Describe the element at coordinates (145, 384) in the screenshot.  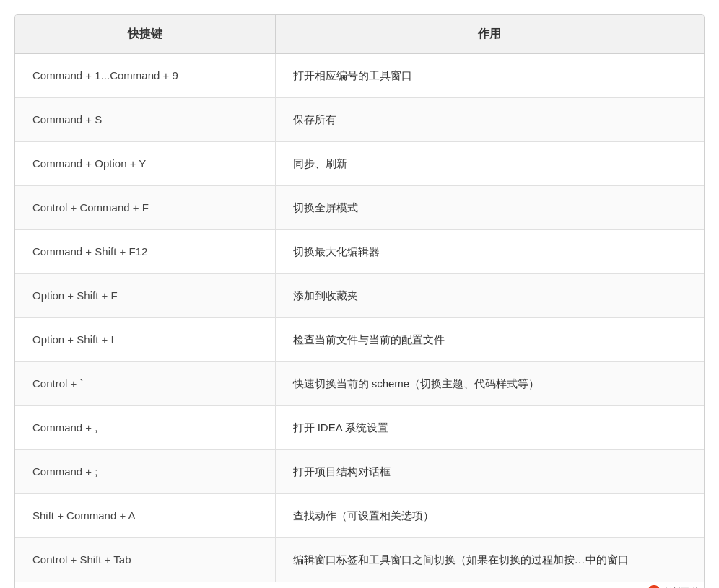
I see `shortcut-key: Control + `` at that location.